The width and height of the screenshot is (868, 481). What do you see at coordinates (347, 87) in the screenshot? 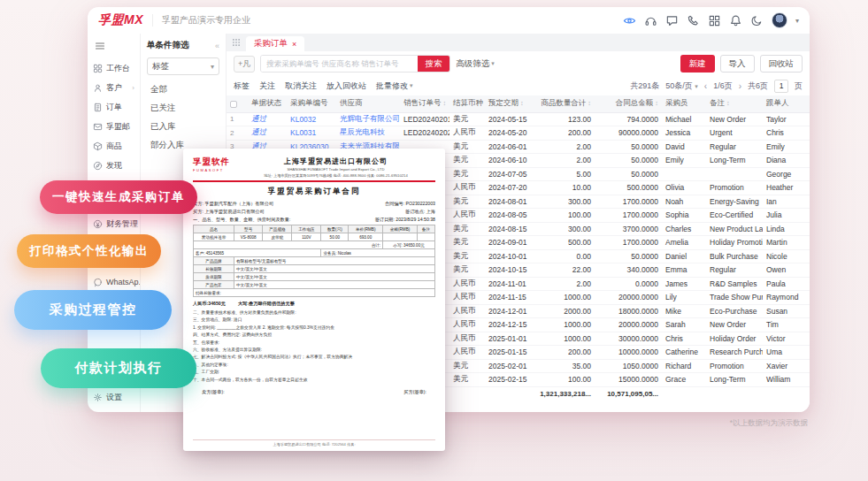
I see `toolbar-action: 放入回收站` at bounding box center [347, 87].